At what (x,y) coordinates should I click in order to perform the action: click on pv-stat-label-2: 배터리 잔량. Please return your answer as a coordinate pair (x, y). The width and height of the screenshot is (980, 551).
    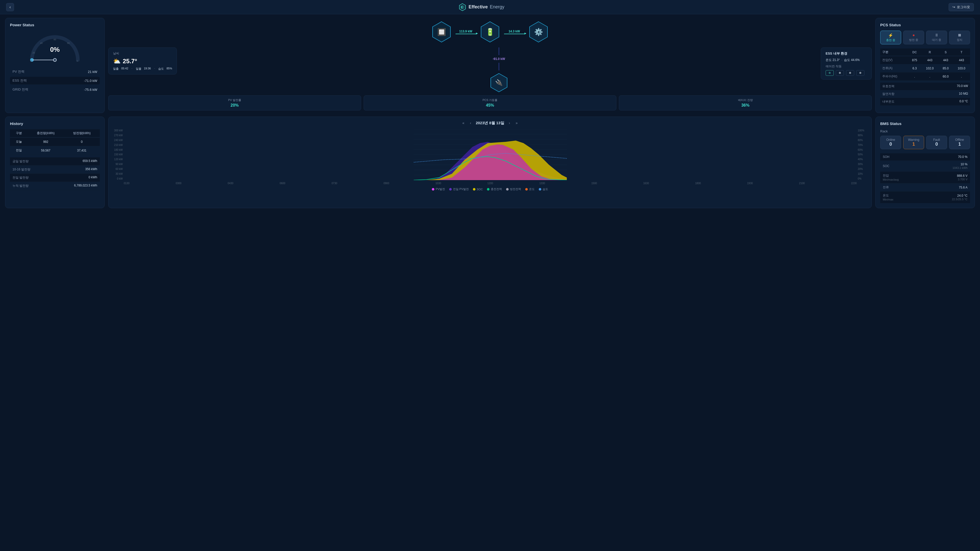
    Looking at the image, I should click on (746, 100).